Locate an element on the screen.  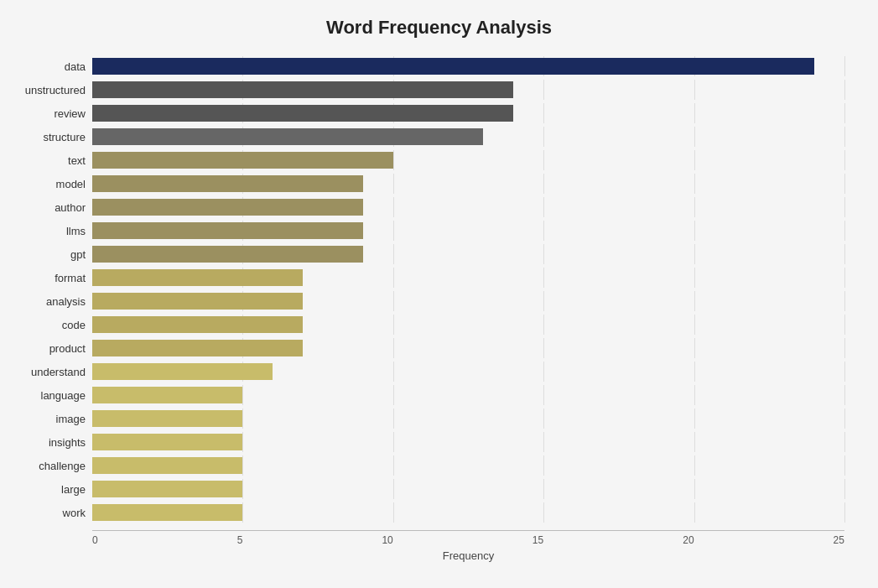
bar-label: code is located at coordinates (50, 325).